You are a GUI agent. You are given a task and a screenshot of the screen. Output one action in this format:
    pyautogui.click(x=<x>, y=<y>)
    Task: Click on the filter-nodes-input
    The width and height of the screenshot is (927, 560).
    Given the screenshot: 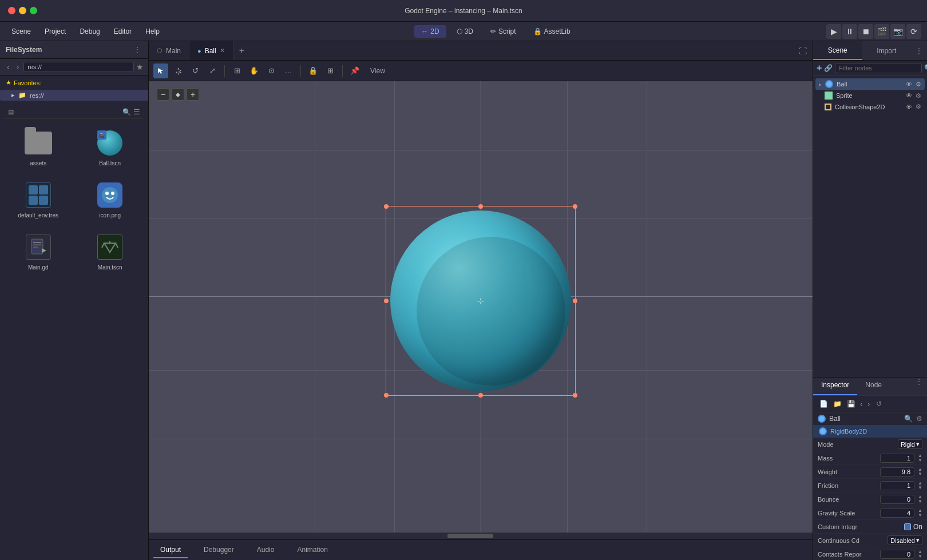 What is the action you would take?
    pyautogui.click(x=878, y=68)
    